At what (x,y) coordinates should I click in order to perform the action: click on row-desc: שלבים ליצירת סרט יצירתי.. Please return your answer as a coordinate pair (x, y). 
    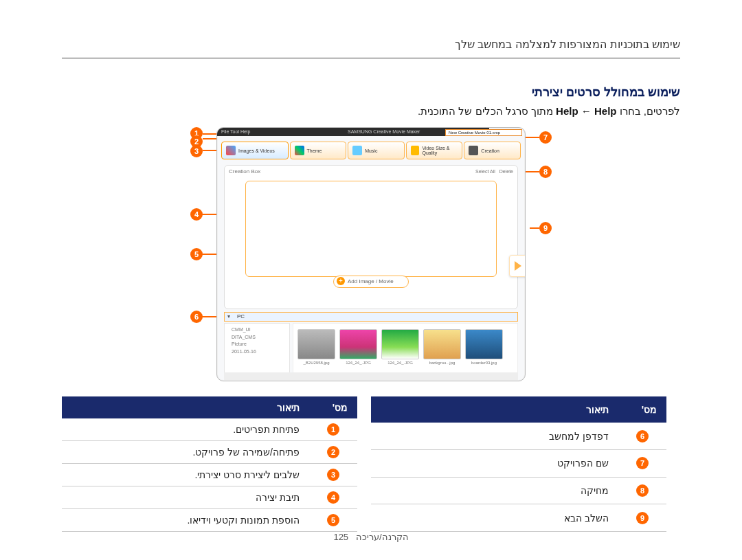
    Looking at the image, I should click on (186, 475).